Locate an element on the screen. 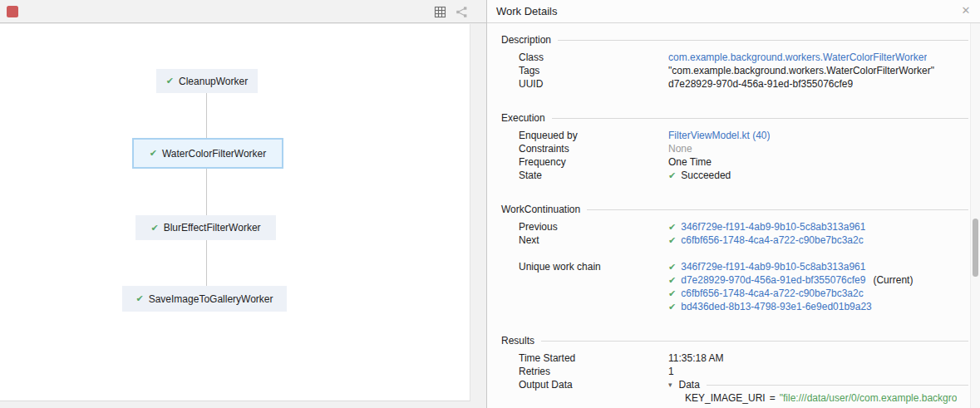  section-title-workcontinuation: WorkContinuation is located at coordinates (728, 209).